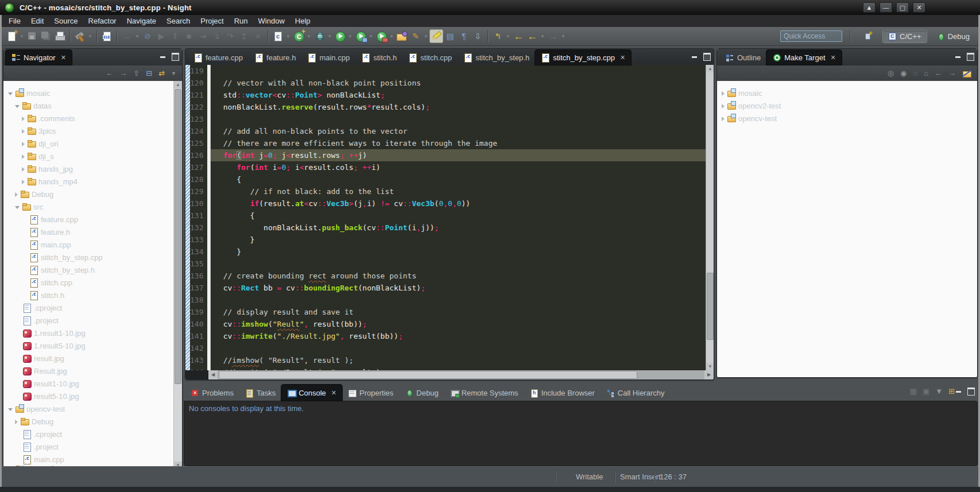 Image resolution: width=980 pixels, height=492 pixels. I want to click on tree-item-result-jpg: result.jpg, so click(88, 358).